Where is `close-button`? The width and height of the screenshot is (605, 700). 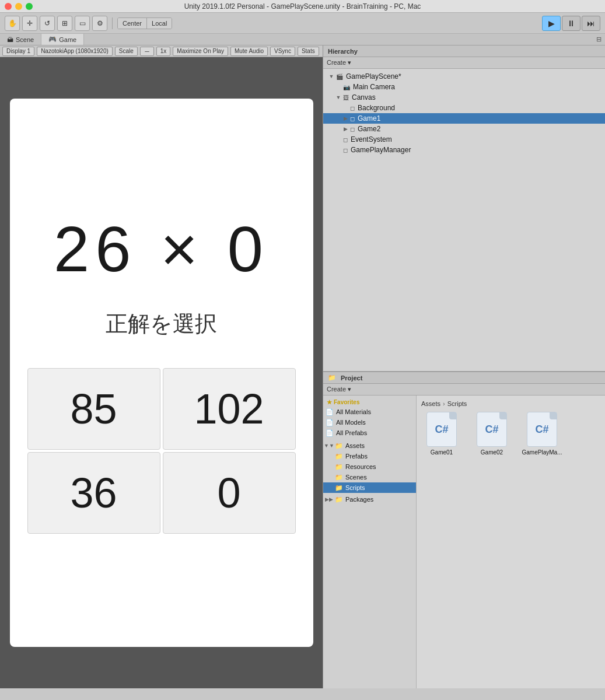
close-button is located at coordinates (8, 6).